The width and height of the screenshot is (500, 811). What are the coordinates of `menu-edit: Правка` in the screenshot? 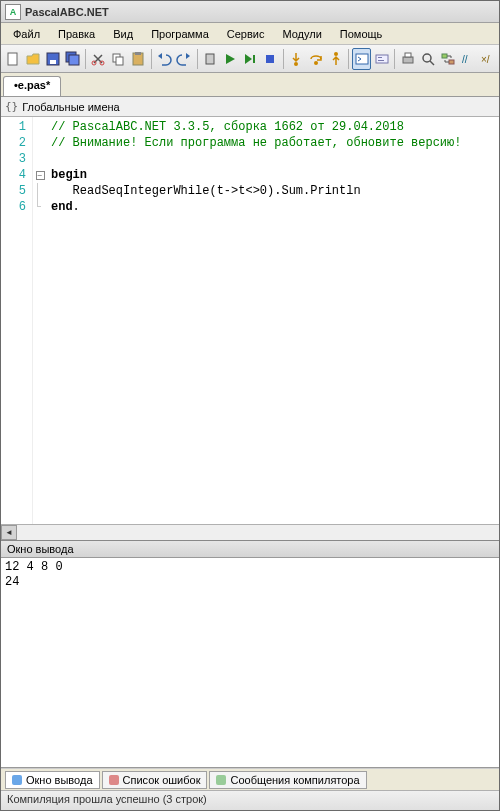 It's located at (76, 34).